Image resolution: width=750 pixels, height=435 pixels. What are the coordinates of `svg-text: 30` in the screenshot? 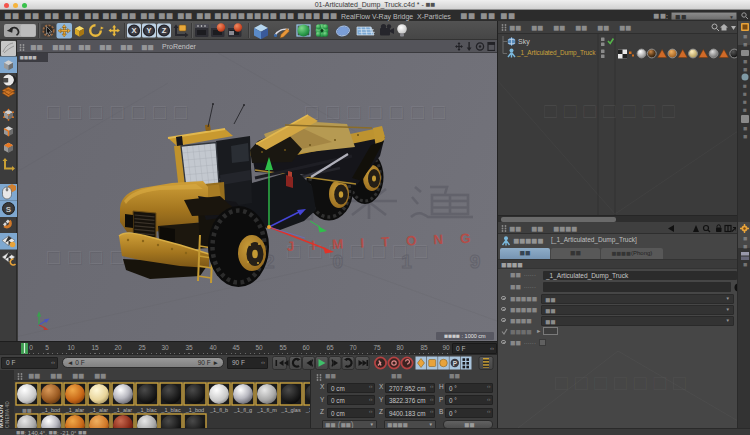 It's located at (165, 348).